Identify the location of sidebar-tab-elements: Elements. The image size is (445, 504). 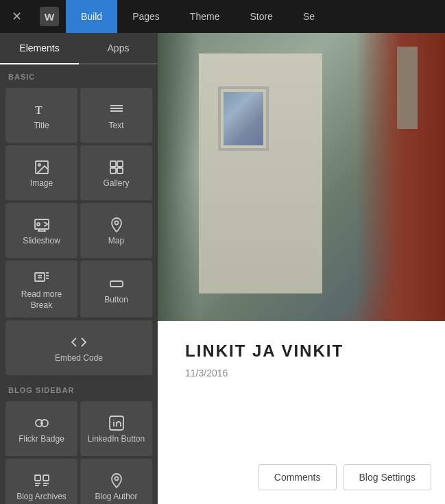
(40, 49).